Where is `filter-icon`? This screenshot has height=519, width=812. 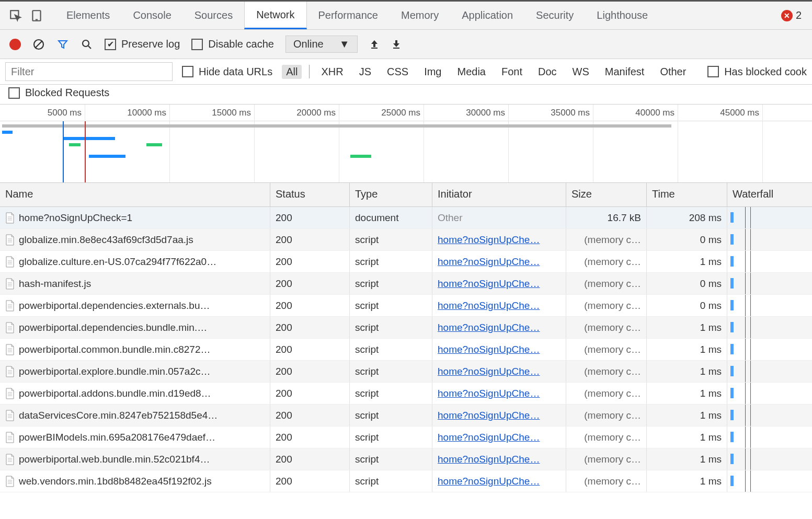 filter-icon is located at coordinates (63, 44).